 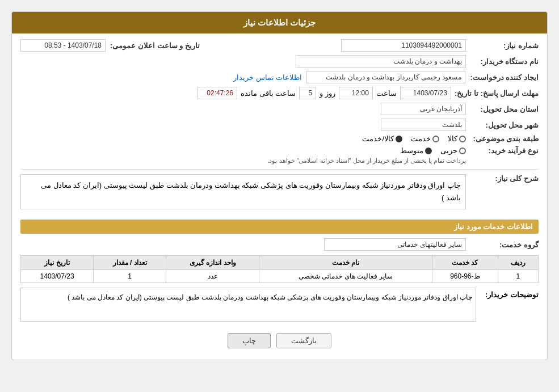 What do you see at coordinates (279, 305) in the screenshot?
I see `buyer-notes-section: توضیحات خریدار: چاپ اوراق ودفاتر موردنیا…` at bounding box center [279, 305].